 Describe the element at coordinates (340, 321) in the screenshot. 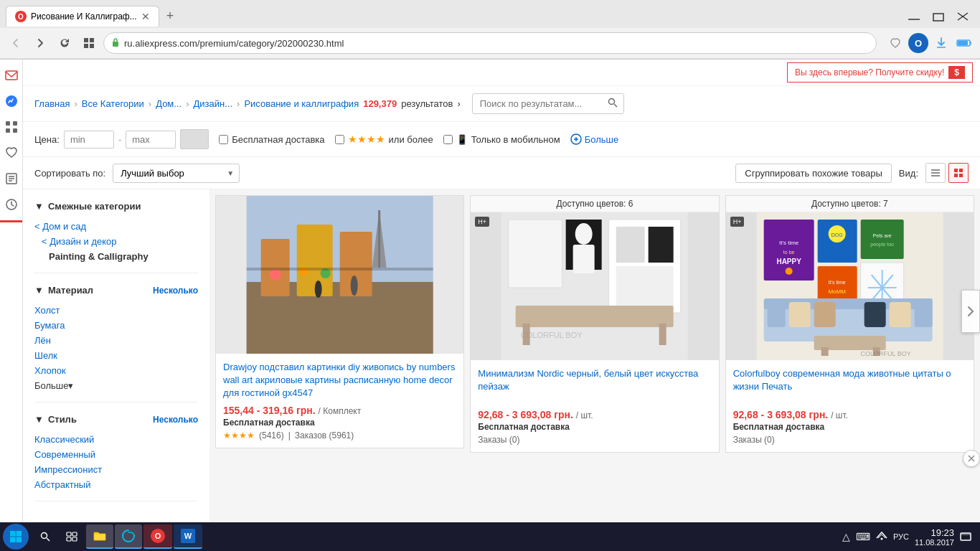

I see `product-card-1: Drawjoy подставил картинки diy живопись …` at that location.